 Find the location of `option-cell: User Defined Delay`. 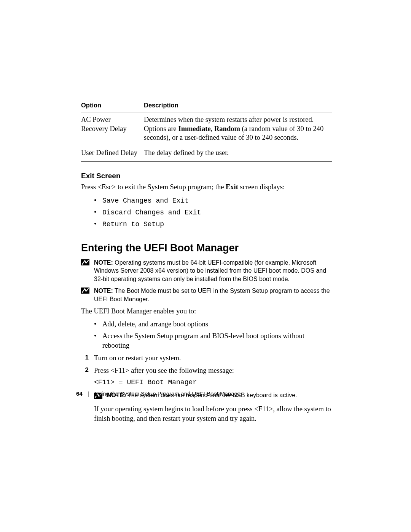

option-cell: User Defined Delay is located at coordinates (113, 153).